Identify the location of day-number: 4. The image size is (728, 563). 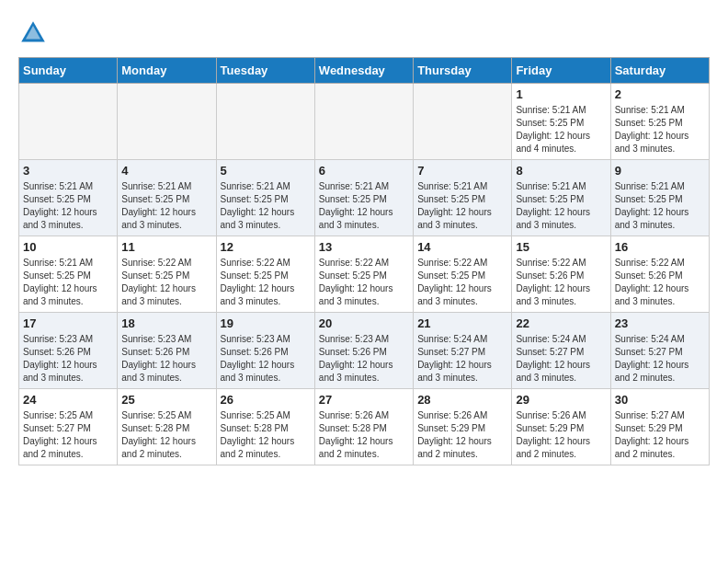
(166, 171).